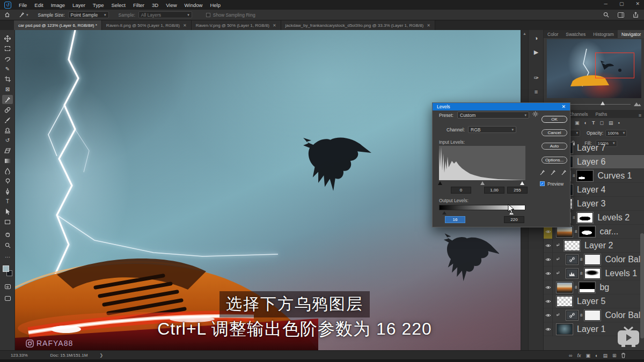  What do you see at coordinates (591, 301) in the screenshot?
I see `layer-name: Layer 5` at bounding box center [591, 301].